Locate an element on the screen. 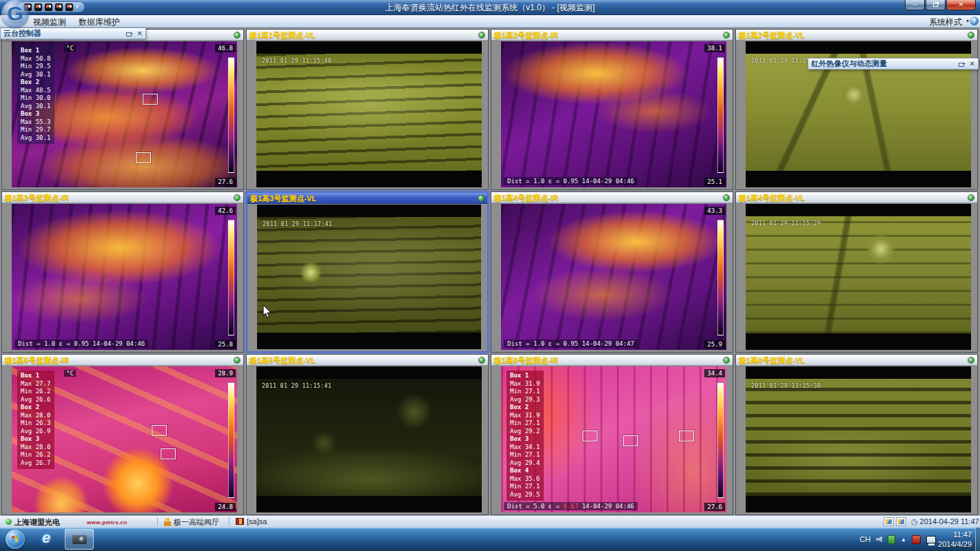 This screenshot has width=980, height=551. panel-header: 极1高4号监测点-VL is located at coordinates (857, 198).